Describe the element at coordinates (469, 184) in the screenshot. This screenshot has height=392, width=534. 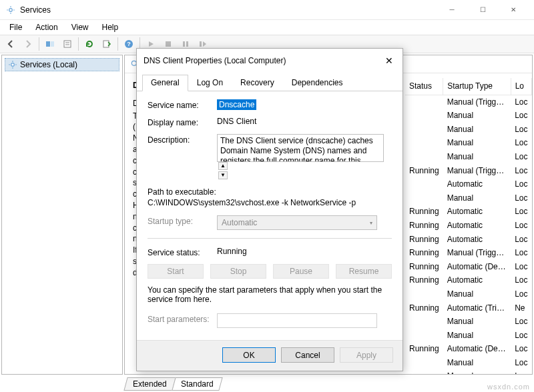
I see `table-row: AutomaticLoc` at that location.